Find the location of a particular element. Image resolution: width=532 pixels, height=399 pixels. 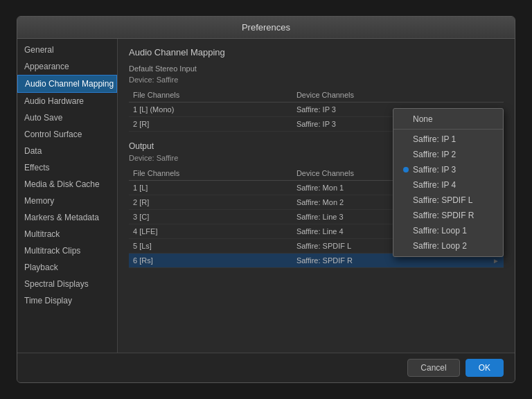

dropdown-item-0: None is located at coordinates (448, 119).